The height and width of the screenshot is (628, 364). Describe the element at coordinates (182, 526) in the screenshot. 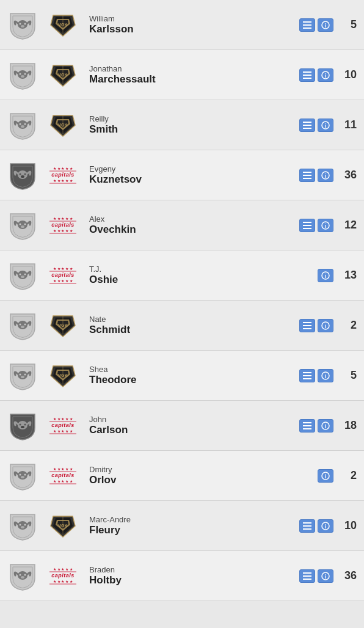

I see `player-row: VGK Marc-AndreFleuryi10` at that location.